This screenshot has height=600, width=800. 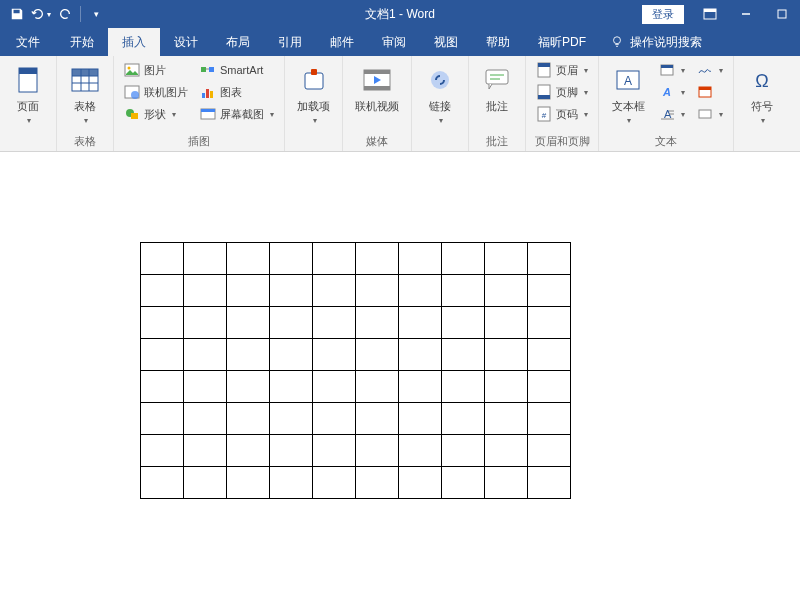 I want to click on redo-icon, so click(x=65, y=14).